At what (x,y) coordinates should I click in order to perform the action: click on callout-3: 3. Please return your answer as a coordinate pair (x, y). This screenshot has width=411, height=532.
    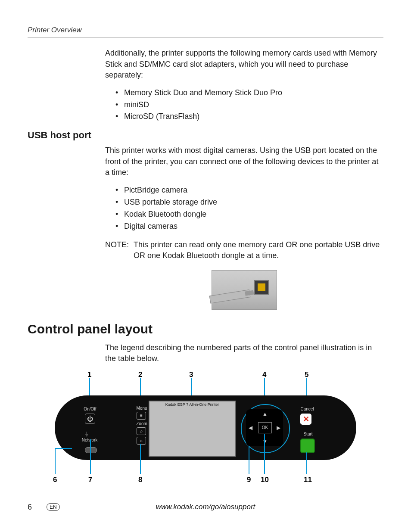
    Looking at the image, I should click on (191, 375).